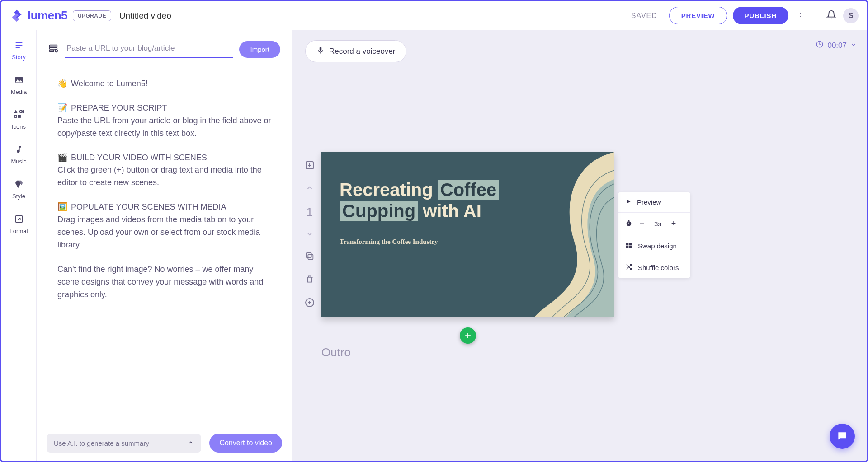 The image size is (868, 462). Describe the element at coordinates (468, 235) in the screenshot. I see `scene-background-graphic` at that location.